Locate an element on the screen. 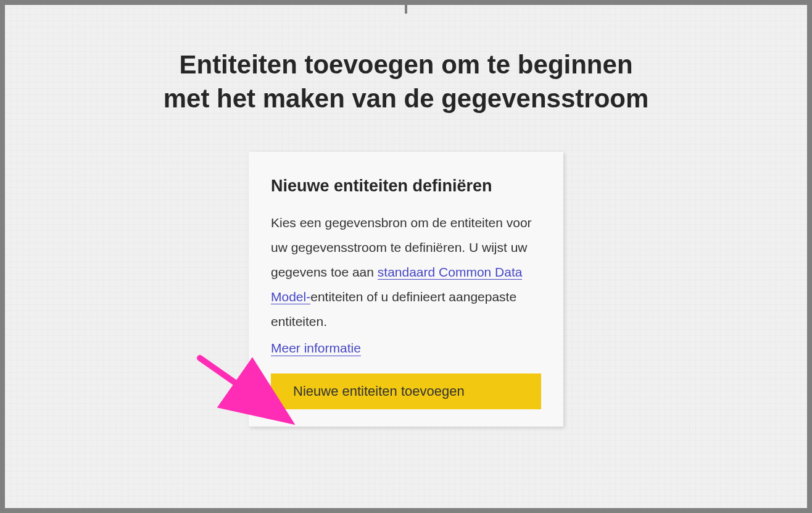  more-info-link: Meer informatie is located at coordinates (316, 348).